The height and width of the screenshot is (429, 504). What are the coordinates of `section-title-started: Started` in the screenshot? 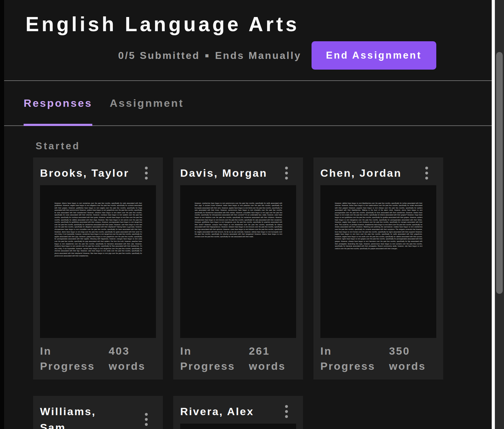 It's located at (264, 146).